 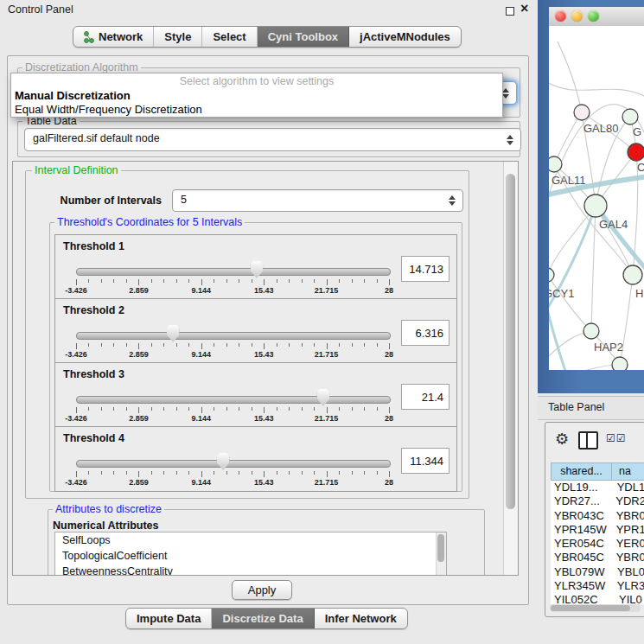 What do you see at coordinates (591, 197) in the screenshot?
I see `network-view-window: GAL80GCGAL11GAL4GCY1HHAP2` at bounding box center [591, 197].